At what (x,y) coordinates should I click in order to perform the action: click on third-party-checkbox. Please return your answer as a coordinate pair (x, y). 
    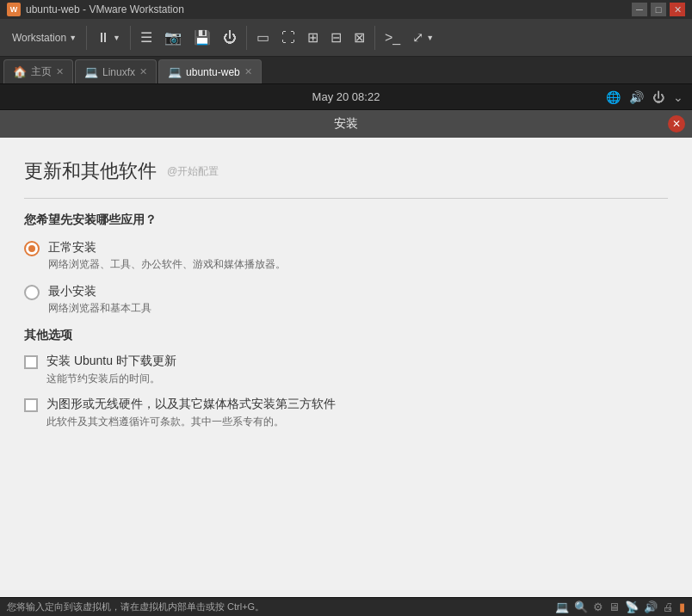
    Looking at the image, I should click on (31, 405).